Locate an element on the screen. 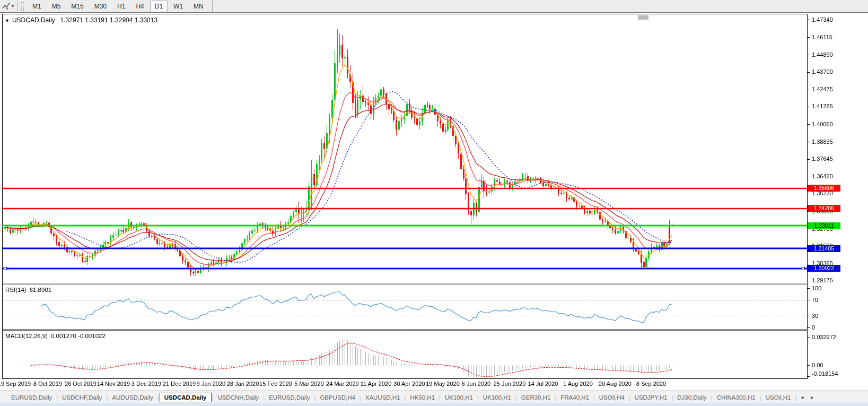  price-line-badge: 1.35606 is located at coordinates (824, 188).